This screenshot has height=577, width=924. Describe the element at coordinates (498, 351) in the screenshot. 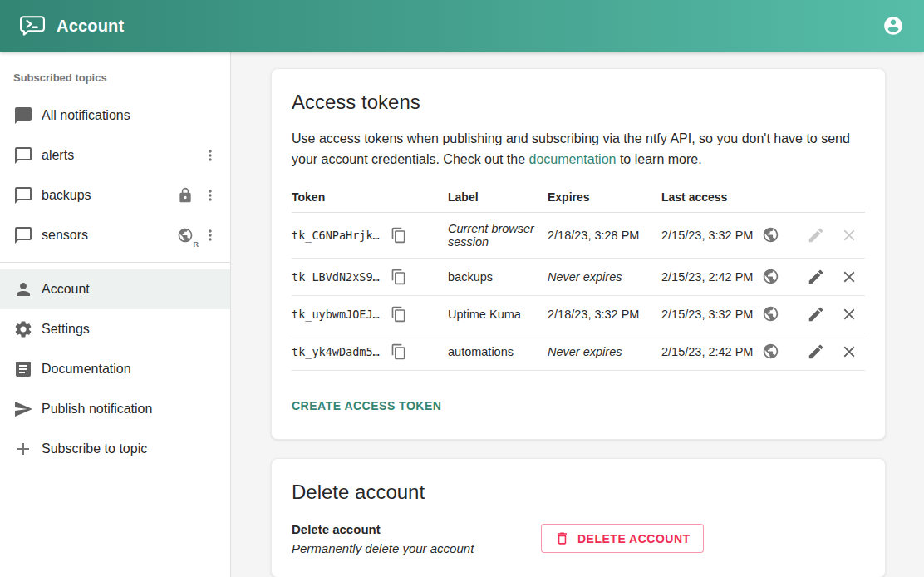

I see `token-label: automations` at that location.